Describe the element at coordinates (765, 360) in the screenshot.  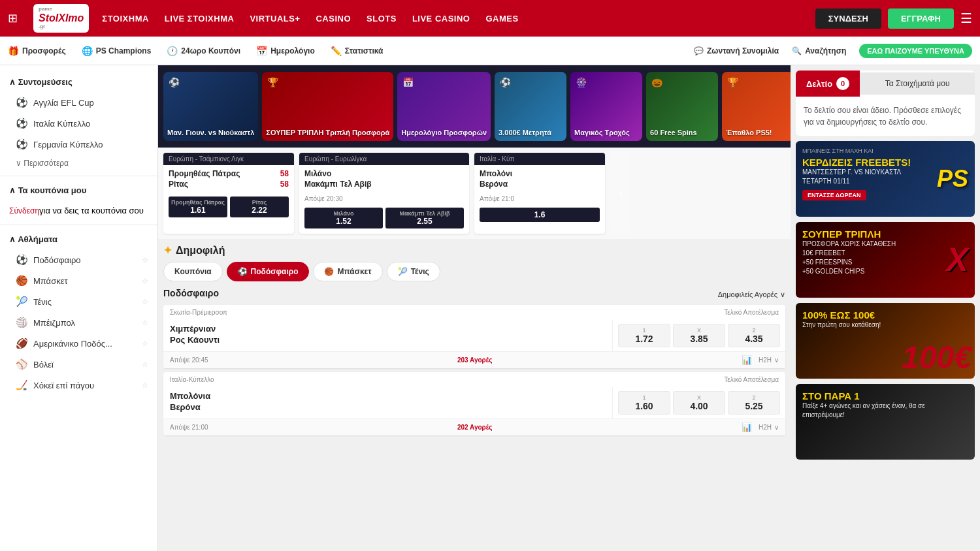
I see `h2h-label-1: H2H` at that location.